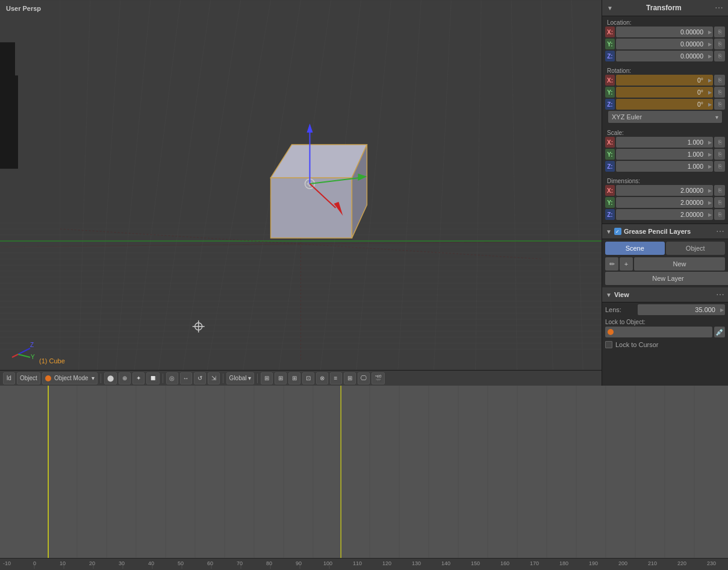 Image resolution: width=728 pixels, height=570 pixels. I want to click on dimensions-label: Dimensions:, so click(665, 181).